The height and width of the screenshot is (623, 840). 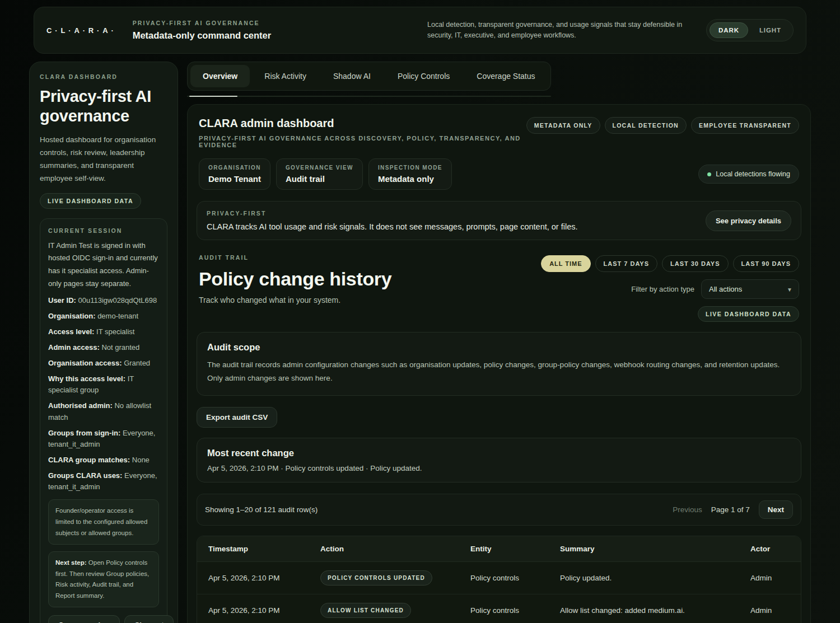 What do you see at coordinates (499, 347) in the screenshot?
I see `audit-scope-title: Audit scope` at bounding box center [499, 347].